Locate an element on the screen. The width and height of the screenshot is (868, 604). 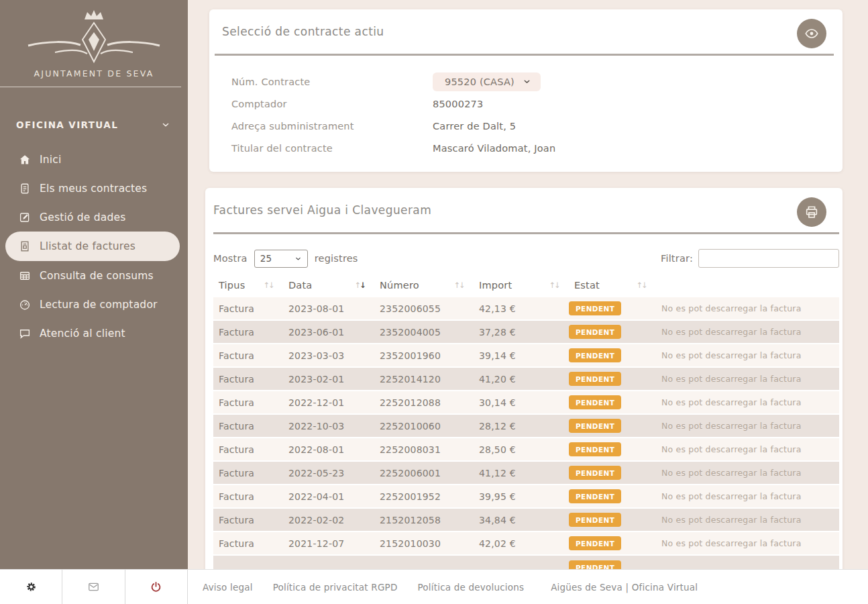
table-row: Factura2023-02-01225201412041,20 € PENDE… is located at coordinates (526, 379).